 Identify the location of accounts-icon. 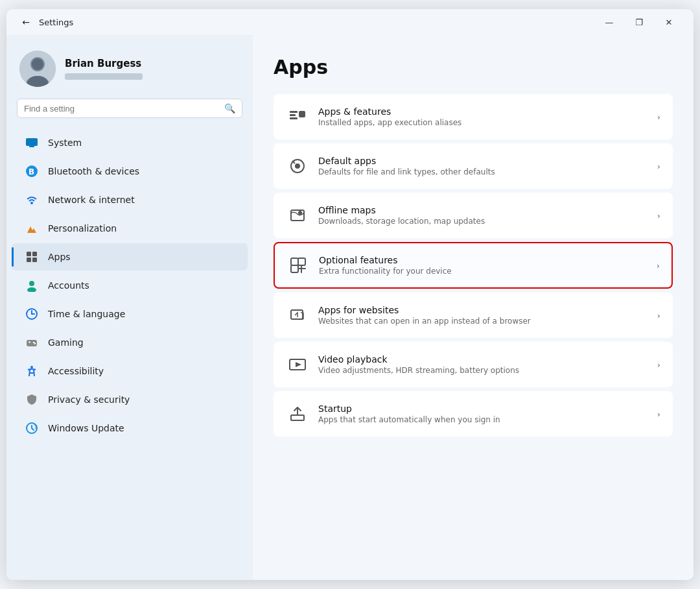
(32, 285).